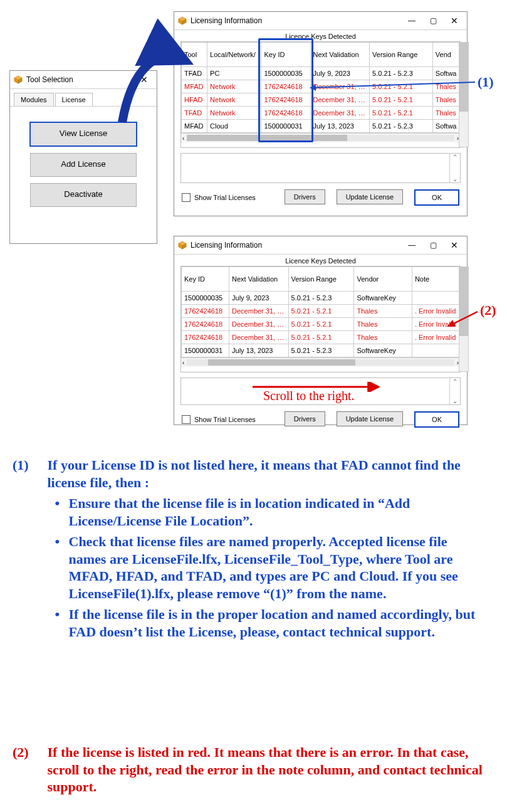 The height and width of the screenshot is (812, 507). I want to click on instruction-bullet: Check that license files are named prope…, so click(278, 567).